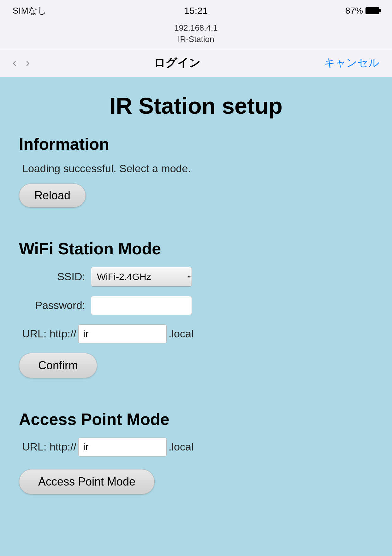  Describe the element at coordinates (141, 305) in the screenshot. I see `password-input` at that location.